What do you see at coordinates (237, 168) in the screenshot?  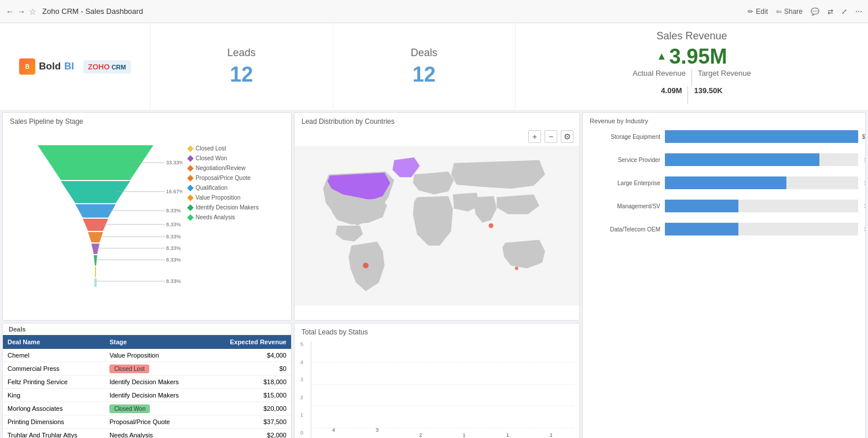 I see `legend-item: Negotiation/Review` at bounding box center [237, 168].